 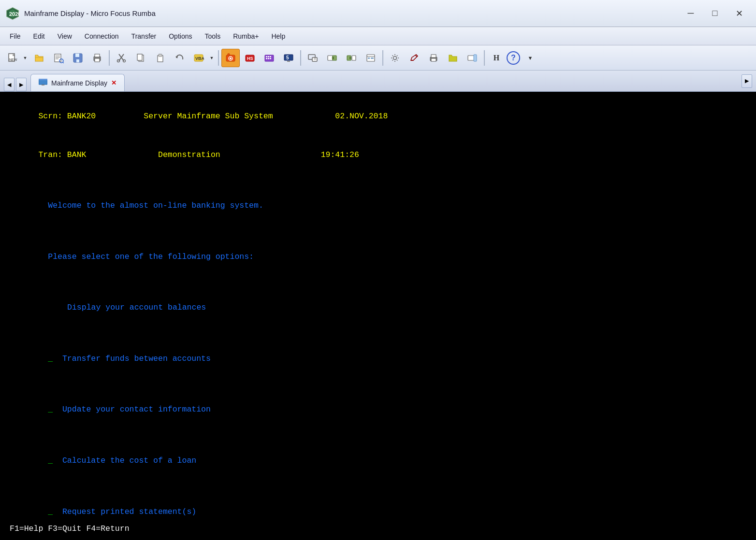 I want to click on paste-button, so click(x=160, y=58).